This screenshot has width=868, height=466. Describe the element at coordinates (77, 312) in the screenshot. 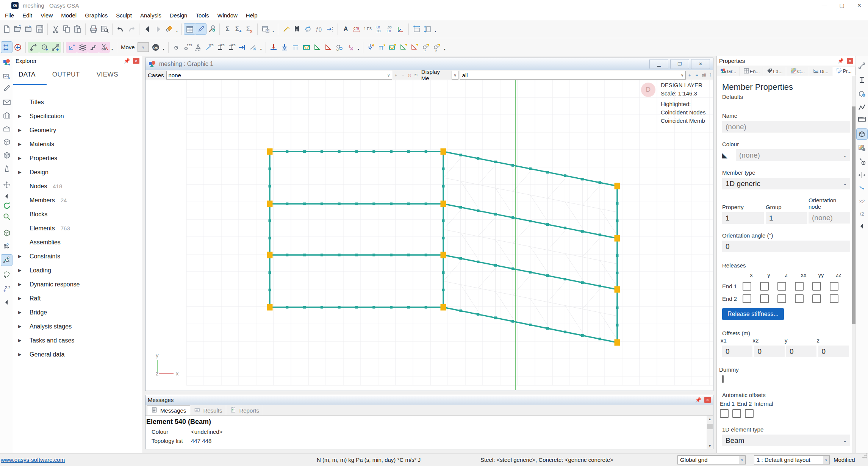

I see `tree-item: ▶ Bridge` at that location.